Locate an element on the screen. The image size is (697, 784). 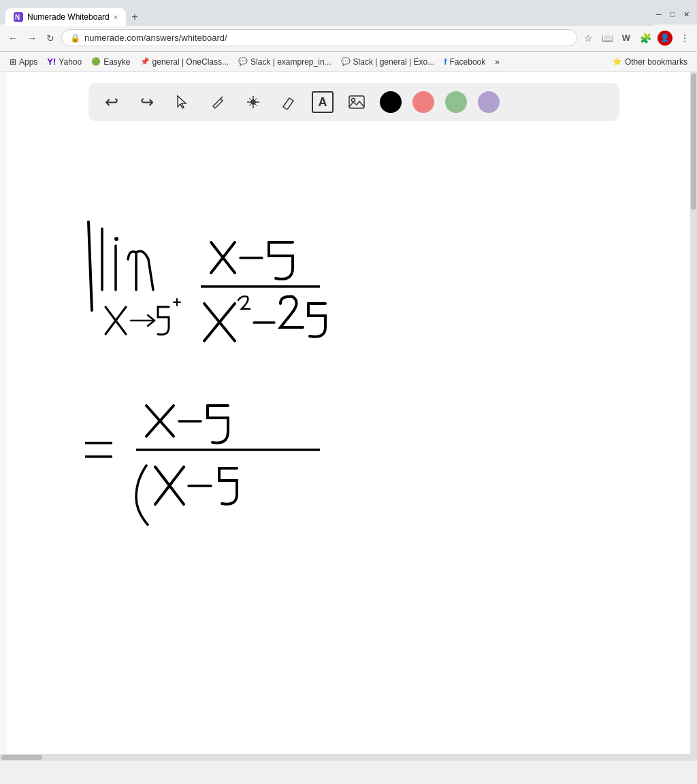
bookmarks-bar: ⊞ Apps Y! Yahoo 🟢 Easyke 📌 general | One… is located at coordinates (348, 62).